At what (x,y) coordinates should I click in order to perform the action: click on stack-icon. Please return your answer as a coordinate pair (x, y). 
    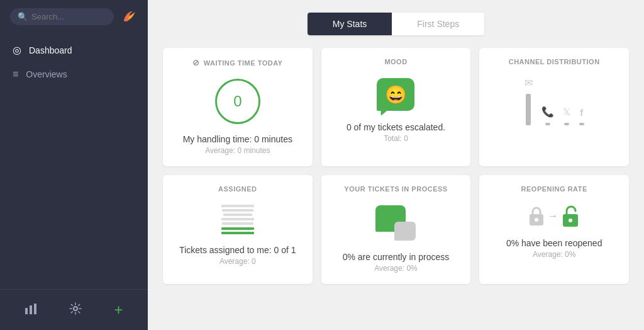
    Looking at the image, I should click on (238, 219).